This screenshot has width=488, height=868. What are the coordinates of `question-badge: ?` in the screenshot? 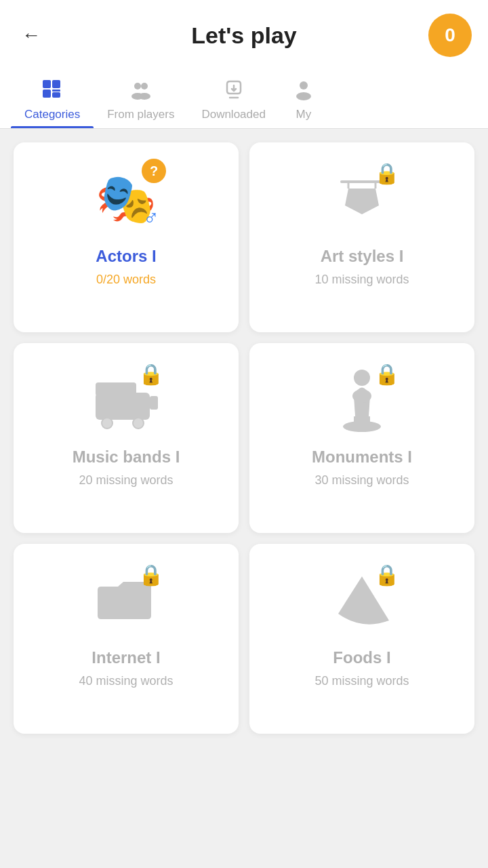 It's located at (154, 171).